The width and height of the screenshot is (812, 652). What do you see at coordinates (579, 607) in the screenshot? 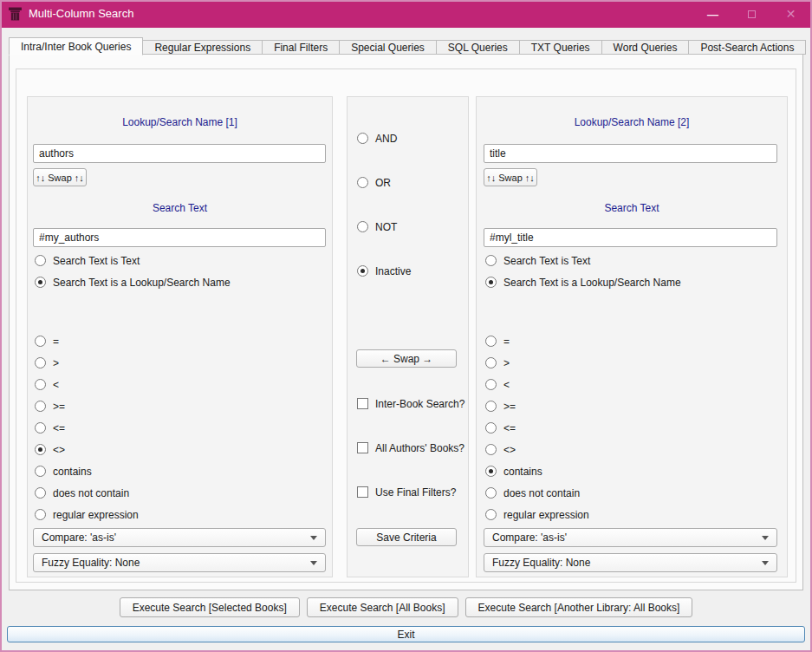
I see `execute-search-button: Execute Search [Another Library: All Boo…` at bounding box center [579, 607].